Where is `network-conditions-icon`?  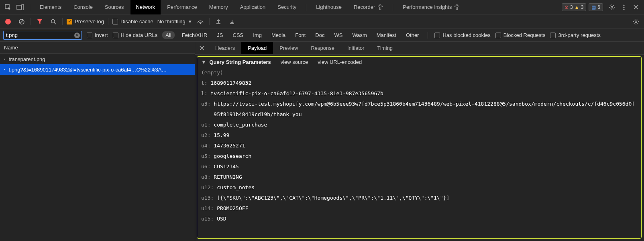 network-conditions-icon is located at coordinates (200, 22).